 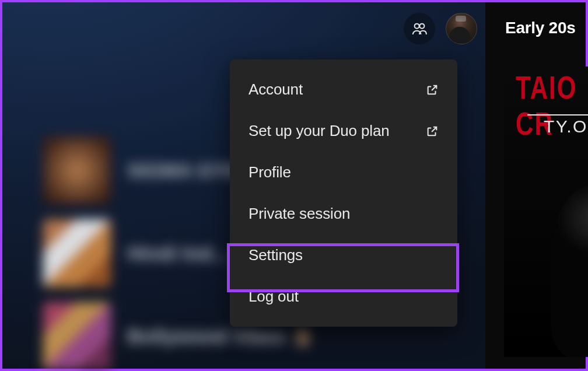 I want to click on menu-item-label: Account, so click(x=275, y=90).